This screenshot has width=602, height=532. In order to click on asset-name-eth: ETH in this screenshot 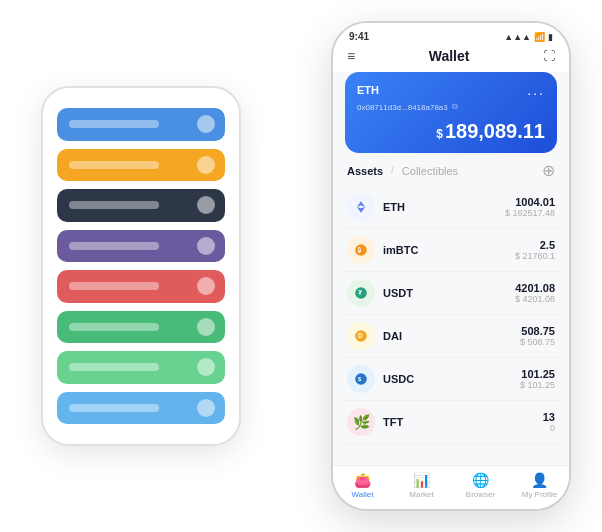, I will do `click(444, 207)`.